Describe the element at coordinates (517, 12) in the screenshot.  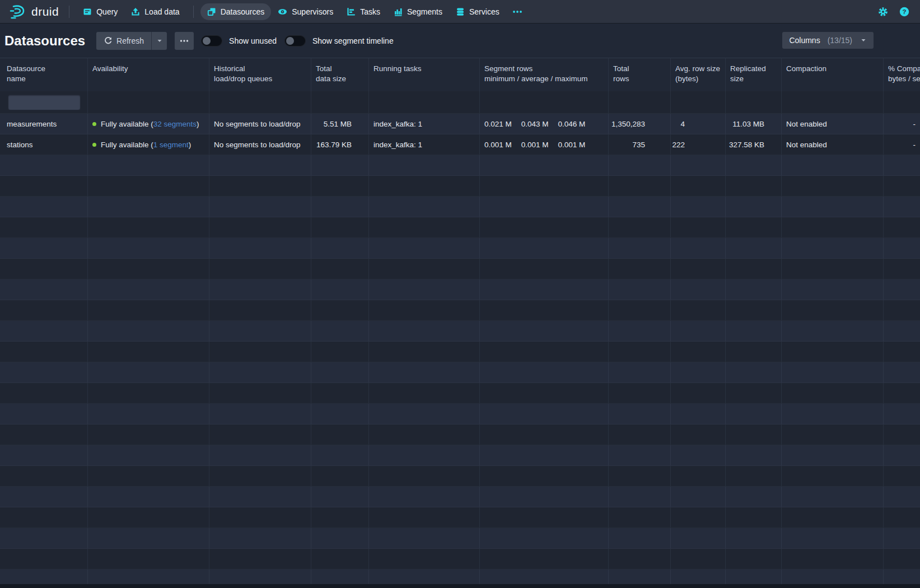
I see `nav-more-button` at that location.